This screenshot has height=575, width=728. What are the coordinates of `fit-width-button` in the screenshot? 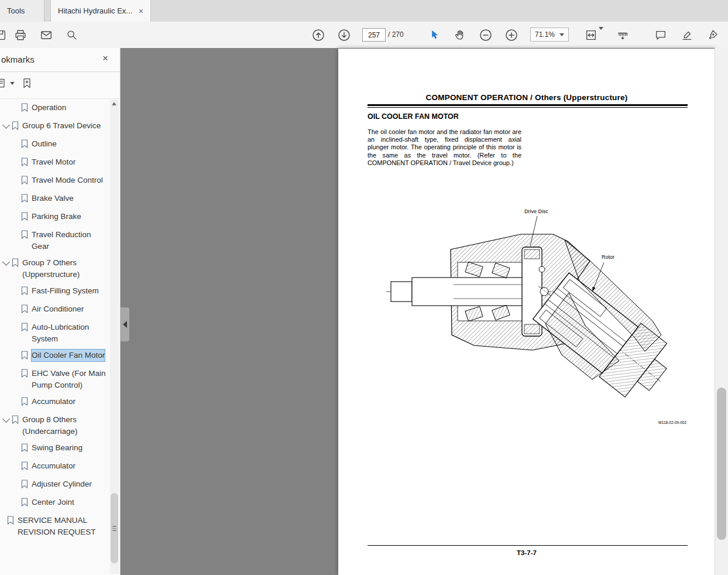 It's located at (591, 35).